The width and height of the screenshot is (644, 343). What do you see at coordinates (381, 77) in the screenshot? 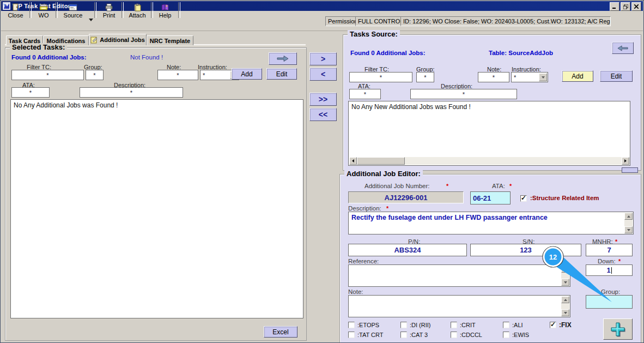
I see `source-filter-tc-input: *` at bounding box center [381, 77].